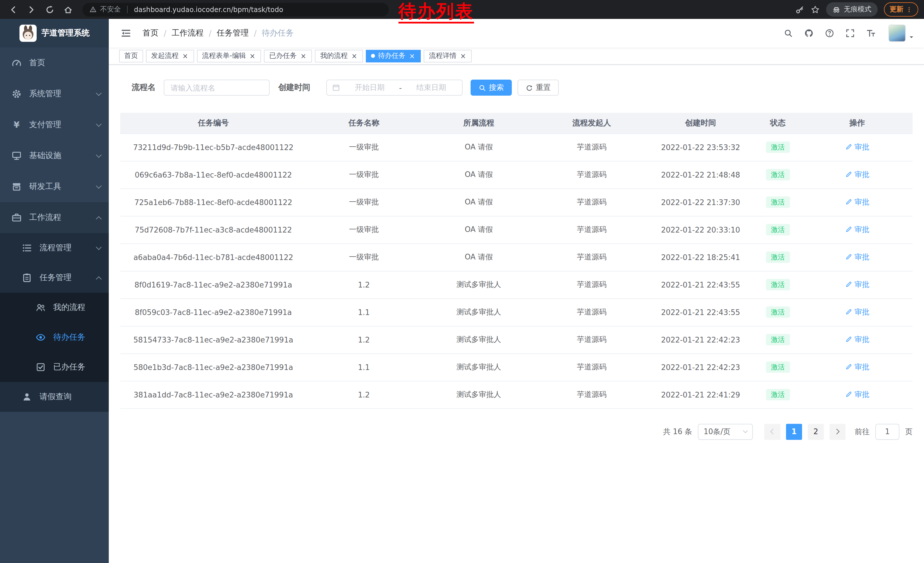 The image size is (924, 563). I want to click on active-tab-dot, so click(374, 56).